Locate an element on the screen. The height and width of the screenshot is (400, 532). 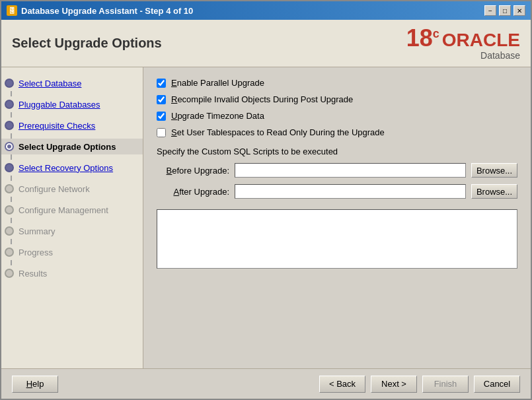
sidebar-item-select-recovery-options: Select Recovery Options is located at coordinates (72, 168).